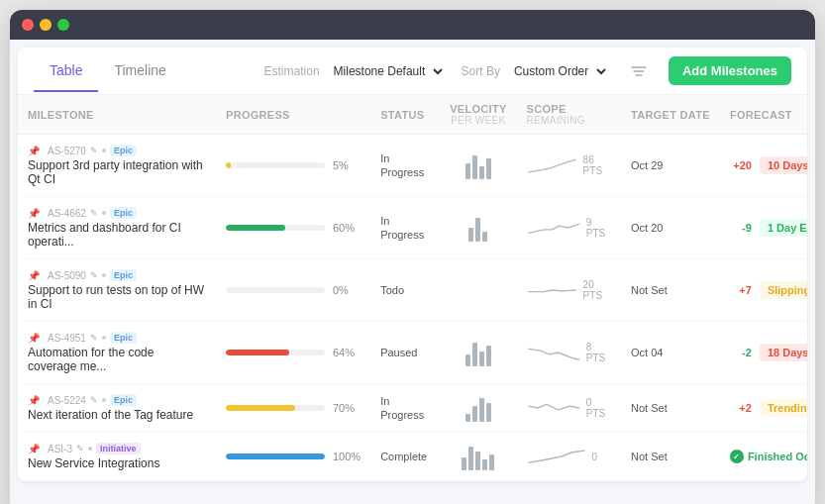 The height and width of the screenshot is (504, 825). What do you see at coordinates (405, 353) in the screenshot?
I see `status-cell: Paused` at bounding box center [405, 353].